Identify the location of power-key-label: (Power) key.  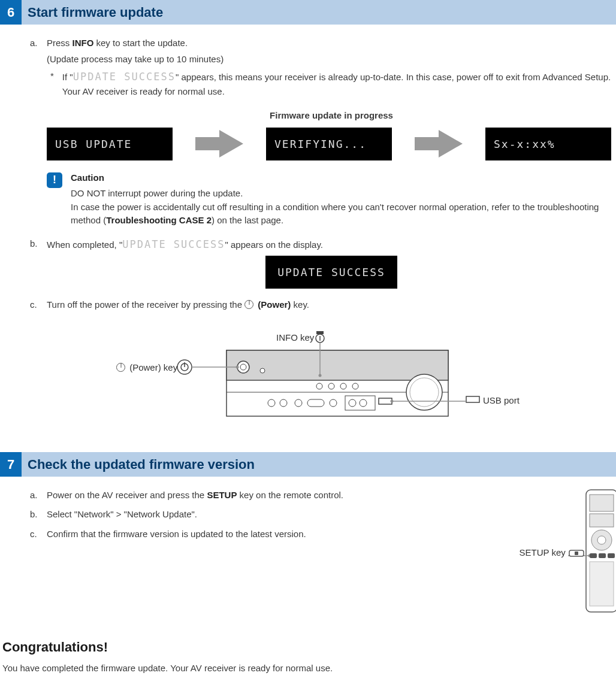
(147, 368).